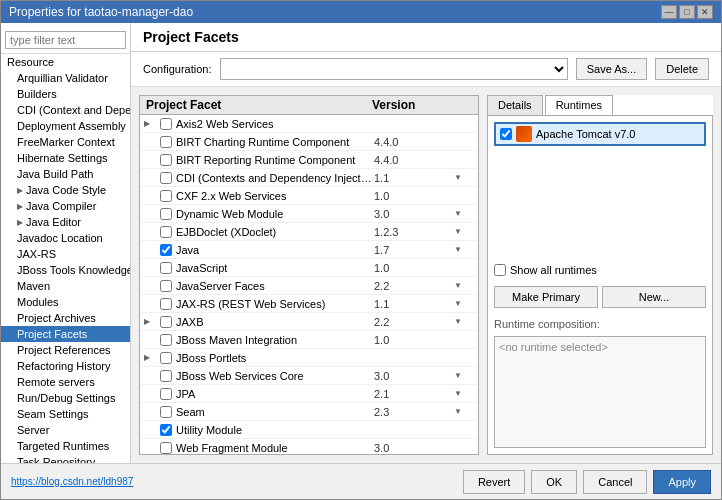  What do you see at coordinates (309, 124) in the screenshot?
I see `facet-row: ▶Axis2 Web Services` at bounding box center [309, 124].